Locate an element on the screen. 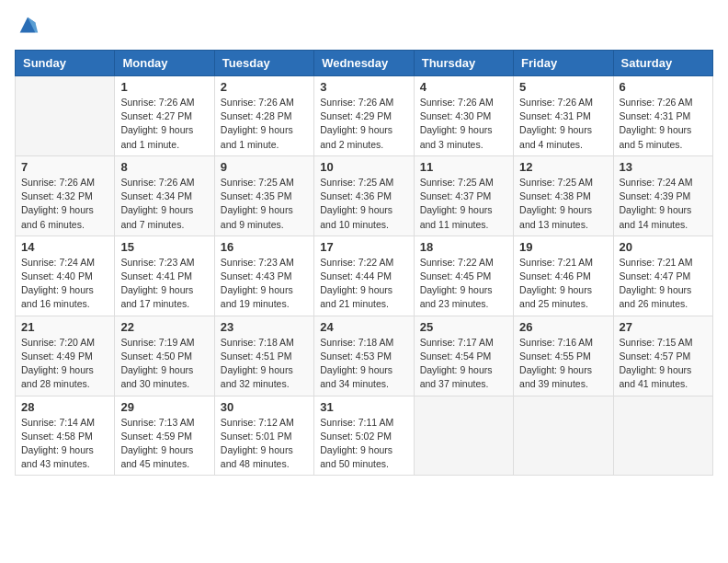 Image resolution: width=728 pixels, height=563 pixels. day-info: Sunrise: 7:24 AMSunset: 4:39 PMDaylight:… is located at coordinates (664, 204).